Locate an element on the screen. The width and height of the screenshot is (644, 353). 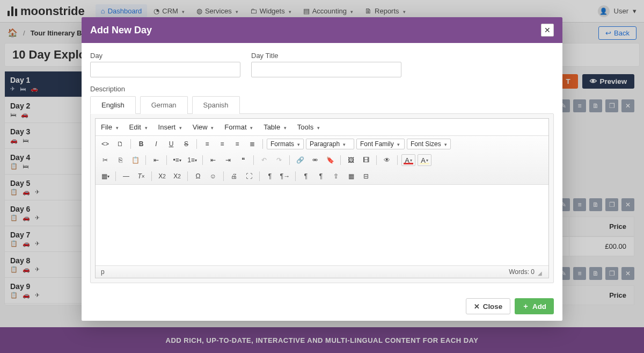
close-button: ✕ Close is located at coordinates (488, 306).